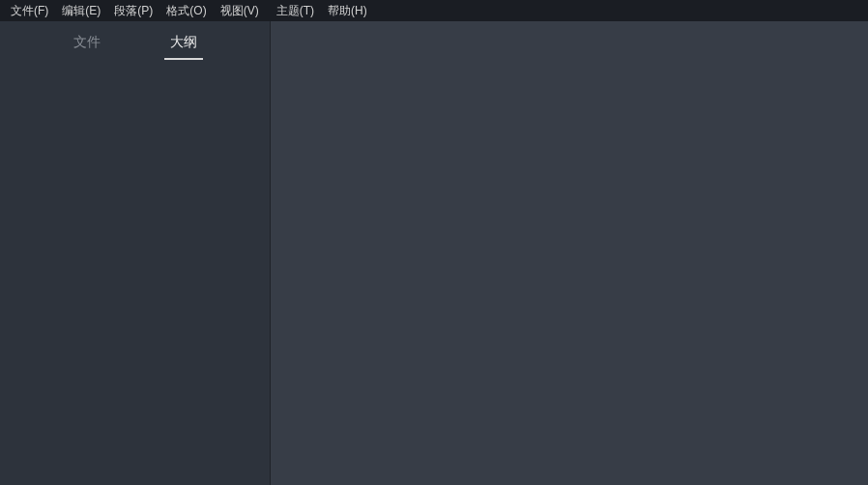 Image resolution: width=868 pixels, height=485 pixels. I want to click on menubar: 文件(F) 编辑(E) 段落(P) 格式(O) 视图(V) 主题(T) 帮助(H…, so click(434, 11).